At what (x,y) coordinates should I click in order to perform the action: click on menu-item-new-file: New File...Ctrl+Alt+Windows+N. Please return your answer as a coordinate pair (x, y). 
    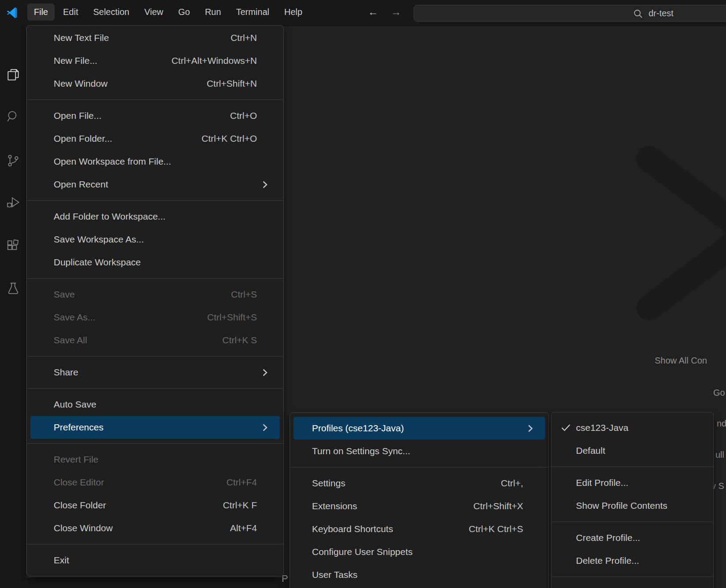
    Looking at the image, I should click on (155, 61).